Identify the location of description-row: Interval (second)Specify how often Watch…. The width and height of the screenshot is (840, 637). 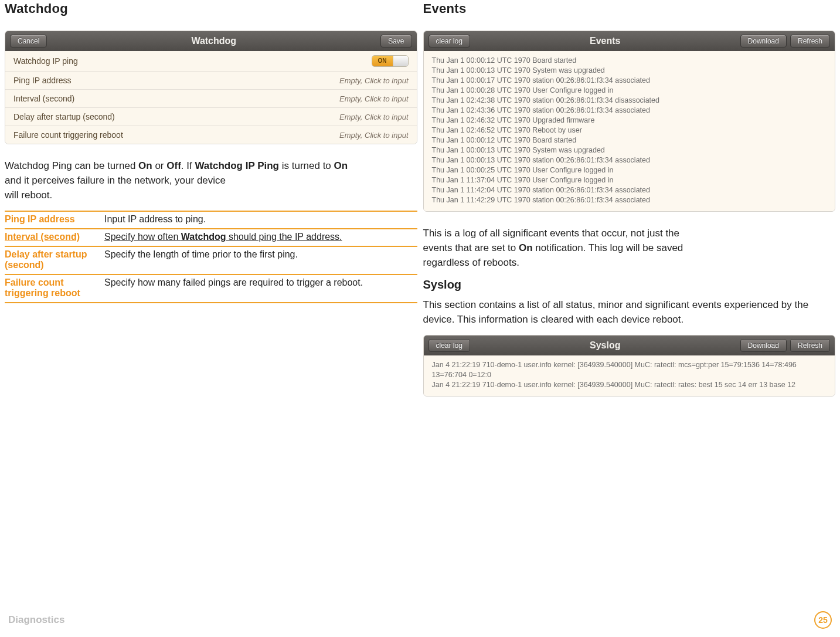
(211, 237).